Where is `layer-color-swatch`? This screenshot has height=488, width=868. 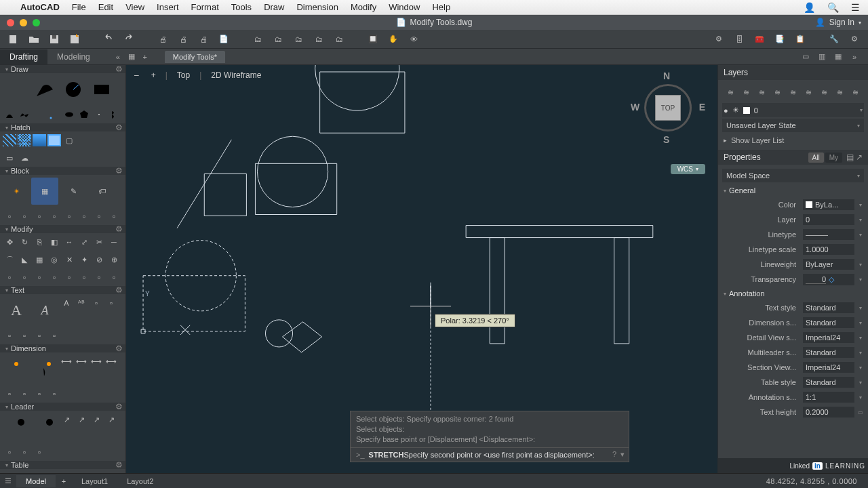
layer-color-swatch is located at coordinates (747, 110).